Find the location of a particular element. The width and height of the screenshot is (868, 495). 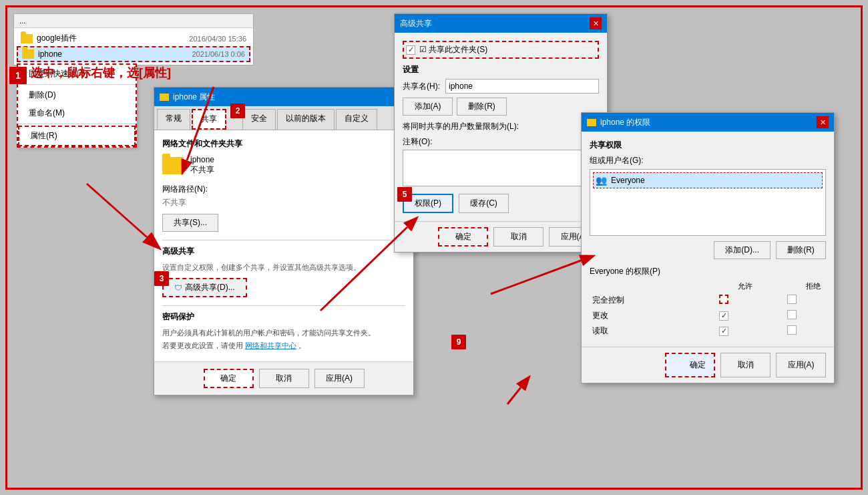

tab-custom: 自定义 is located at coordinates (357, 119).